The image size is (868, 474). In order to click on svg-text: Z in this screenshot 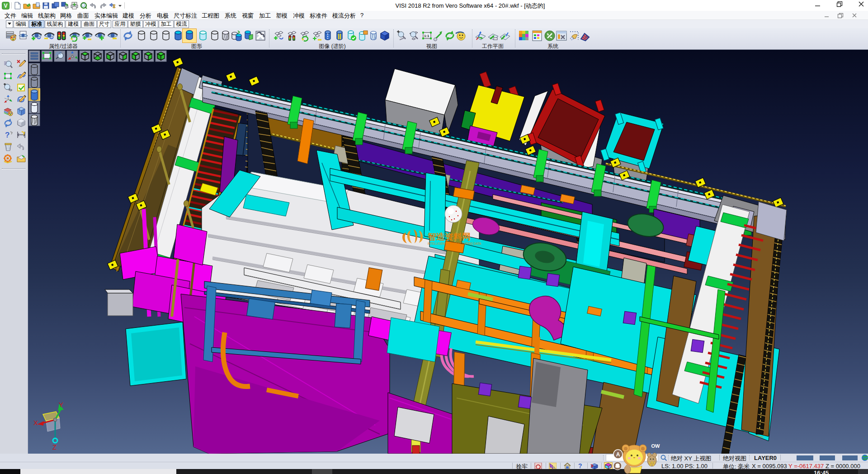, I will do `click(54, 447)`.